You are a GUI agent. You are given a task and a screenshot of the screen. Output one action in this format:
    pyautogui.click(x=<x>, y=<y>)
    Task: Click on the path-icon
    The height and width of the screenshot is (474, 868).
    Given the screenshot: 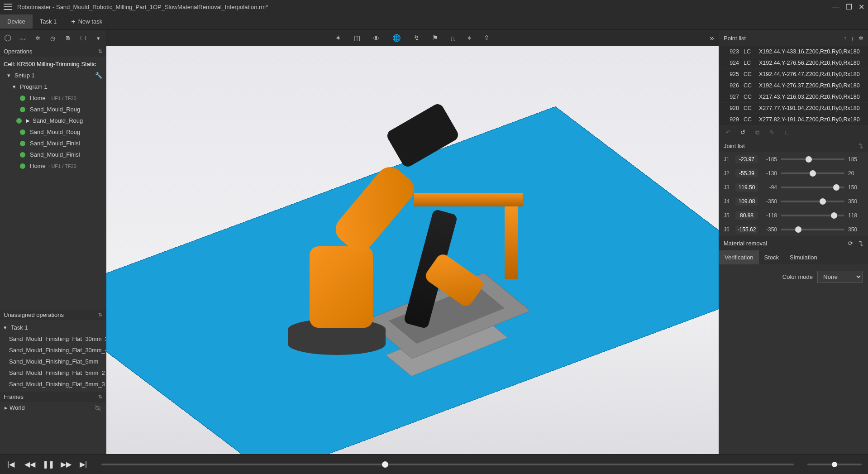 What is the action you would take?
    pyautogui.click(x=23, y=38)
    